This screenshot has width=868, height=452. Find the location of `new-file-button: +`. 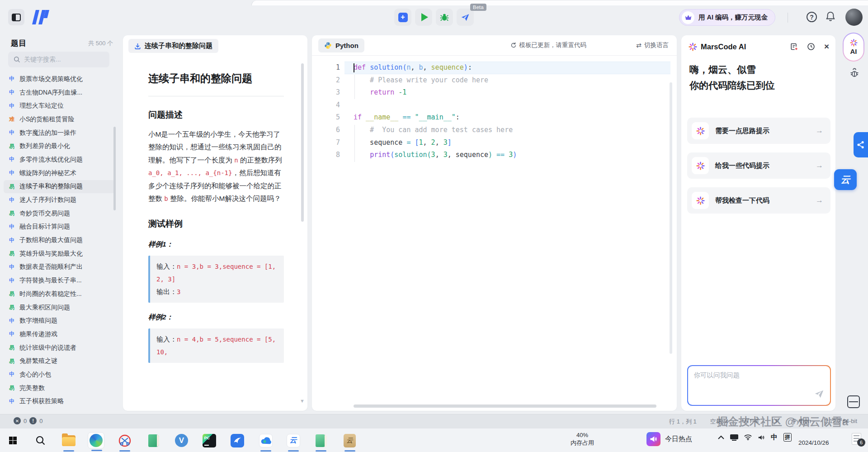

new-file-button: + is located at coordinates (403, 17).